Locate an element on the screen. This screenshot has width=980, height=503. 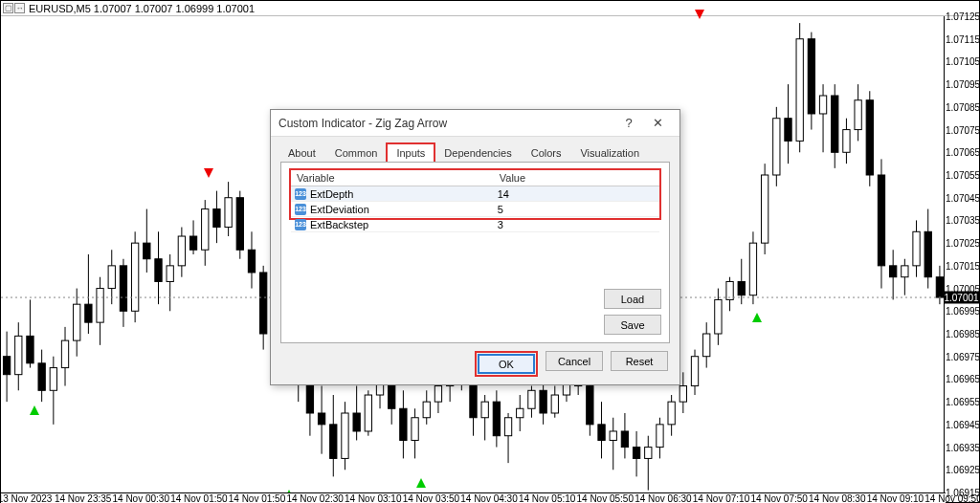
load-button: Load is located at coordinates (633, 298).